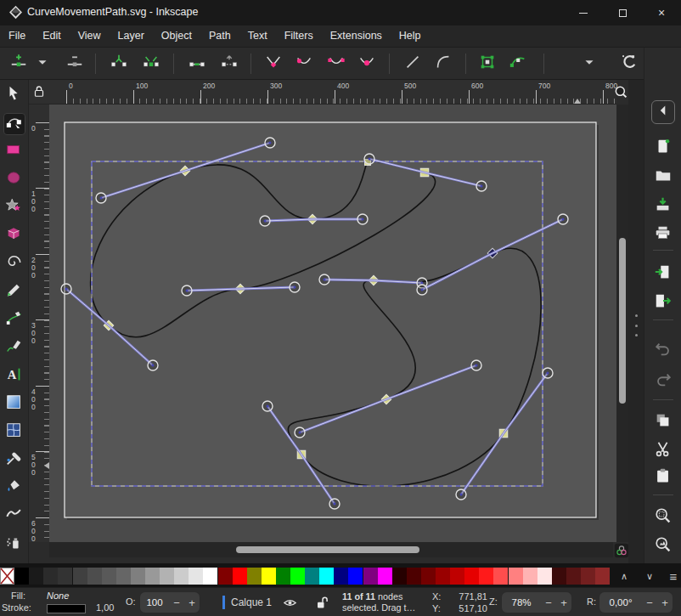 The height and width of the screenshot is (616, 681). What do you see at coordinates (131, 37) in the screenshot?
I see `menu-layer: Layer` at bounding box center [131, 37].